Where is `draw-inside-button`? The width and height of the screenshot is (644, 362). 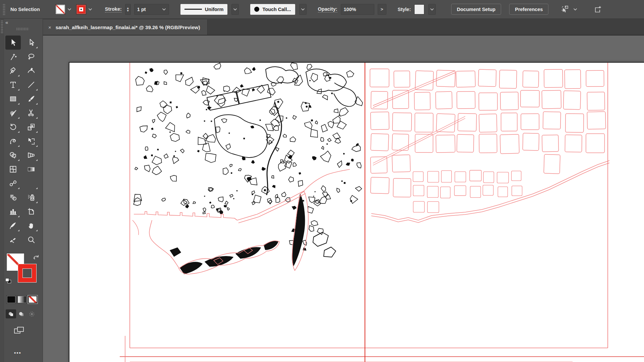 draw-inside-button is located at coordinates (32, 314).